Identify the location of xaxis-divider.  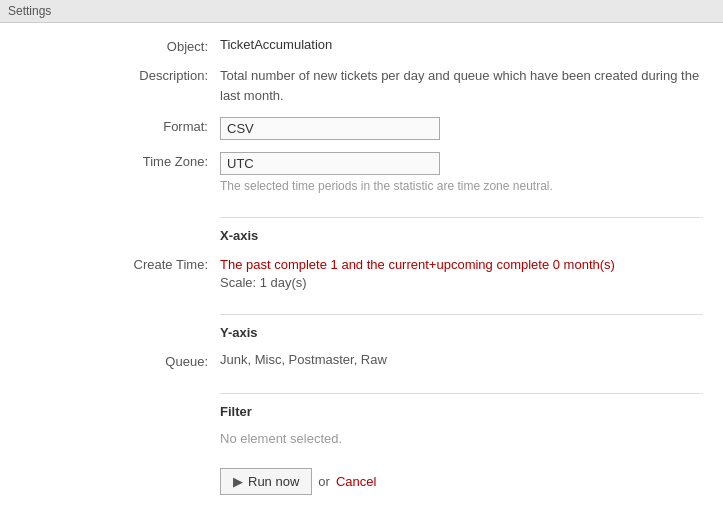
(462, 218).